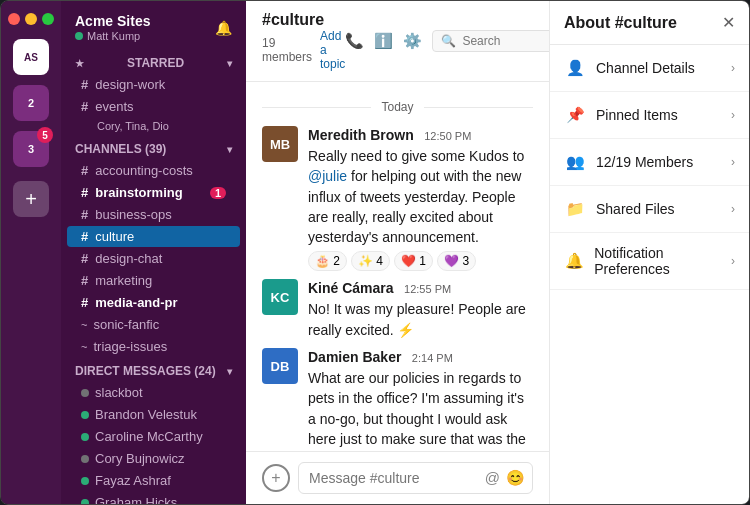  Describe the element at coordinates (230, 372) in the screenshot. I see `dm-arrow-icon: ▾` at that location.